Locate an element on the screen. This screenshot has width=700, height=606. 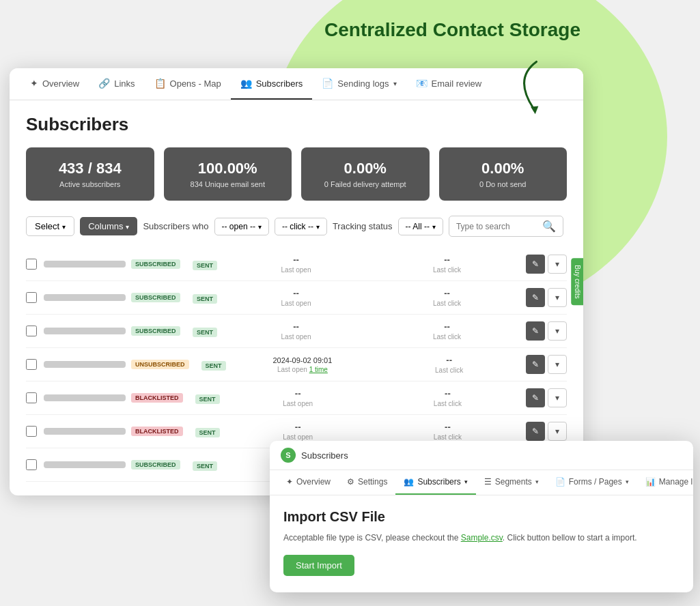
sample-csv-link: Sample.csv is located at coordinates (482, 538).